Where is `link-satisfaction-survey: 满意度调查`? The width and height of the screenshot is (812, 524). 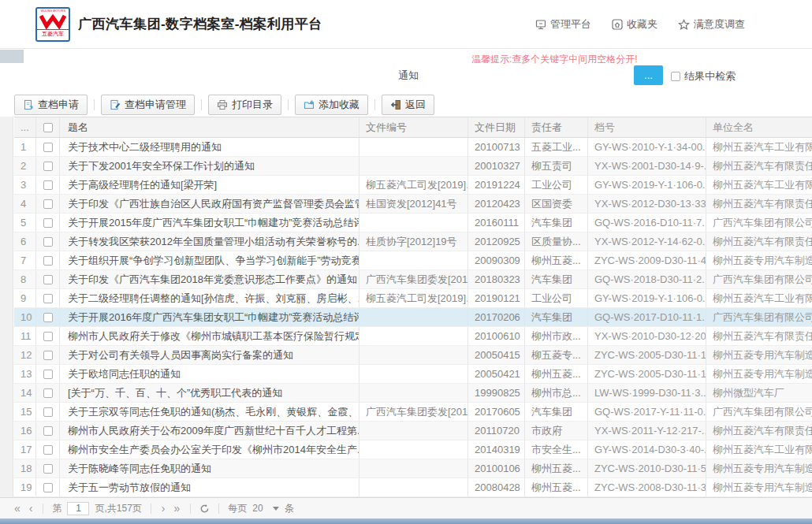
link-satisfaction-survey: 满意度调查 is located at coordinates (711, 24).